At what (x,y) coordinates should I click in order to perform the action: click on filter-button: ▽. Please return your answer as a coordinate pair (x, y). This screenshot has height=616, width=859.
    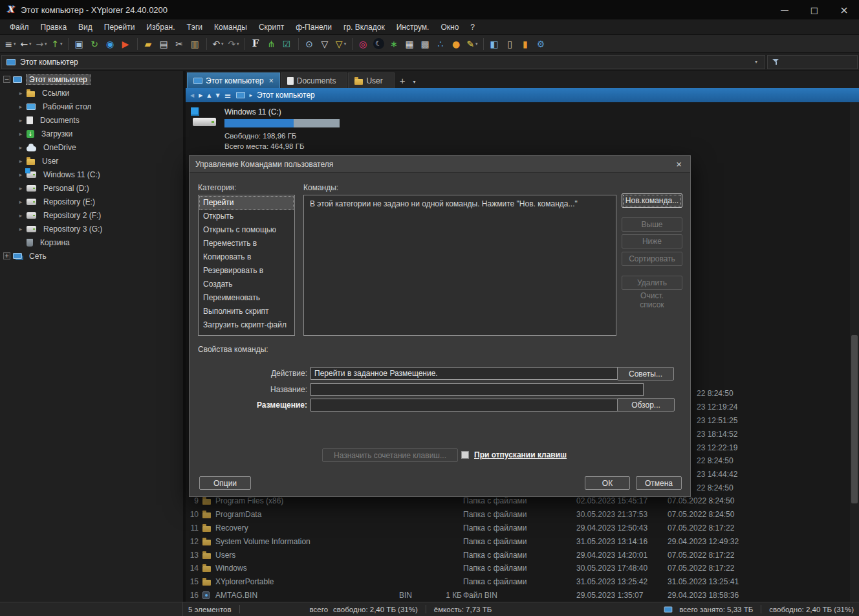
    Looking at the image, I should click on (325, 44).